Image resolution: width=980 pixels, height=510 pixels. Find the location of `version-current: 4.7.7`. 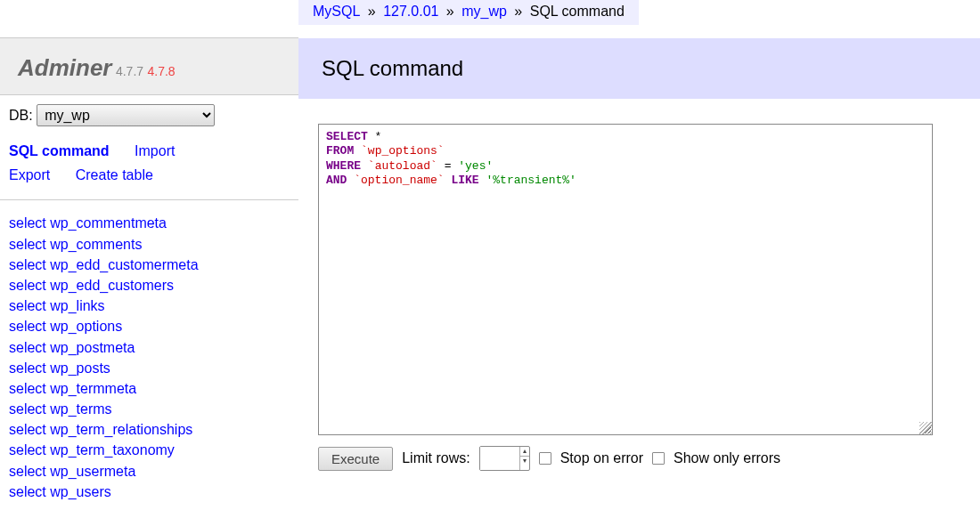

version-current: 4.7.7 is located at coordinates (130, 71).